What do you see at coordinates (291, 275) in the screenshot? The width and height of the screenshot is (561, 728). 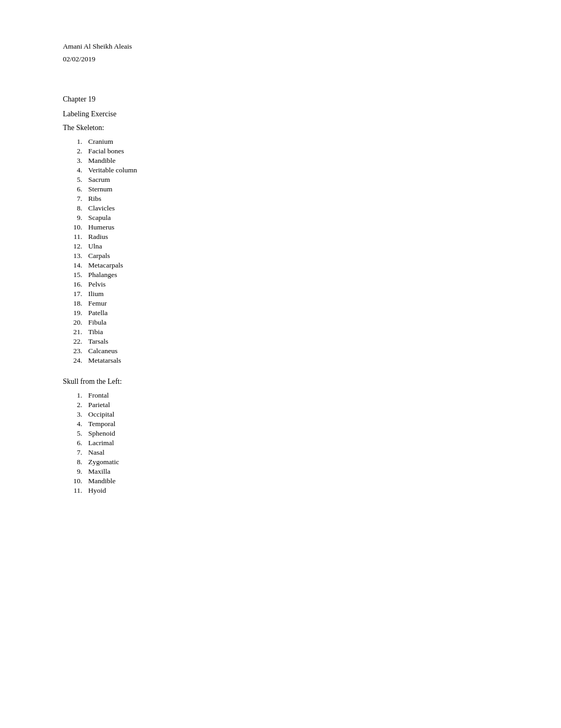 I see `skeleton-list-item: Phalanges` at bounding box center [291, 275].